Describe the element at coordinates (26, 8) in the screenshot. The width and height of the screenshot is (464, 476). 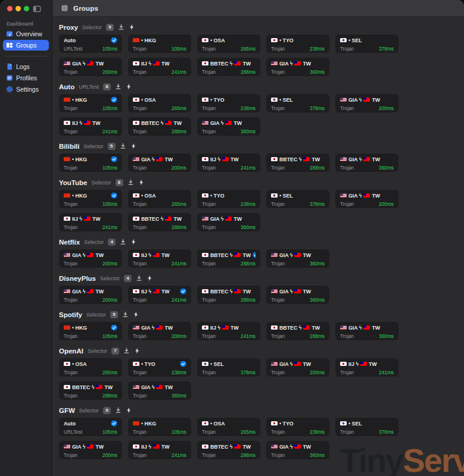
I see `zoom-button` at that location.